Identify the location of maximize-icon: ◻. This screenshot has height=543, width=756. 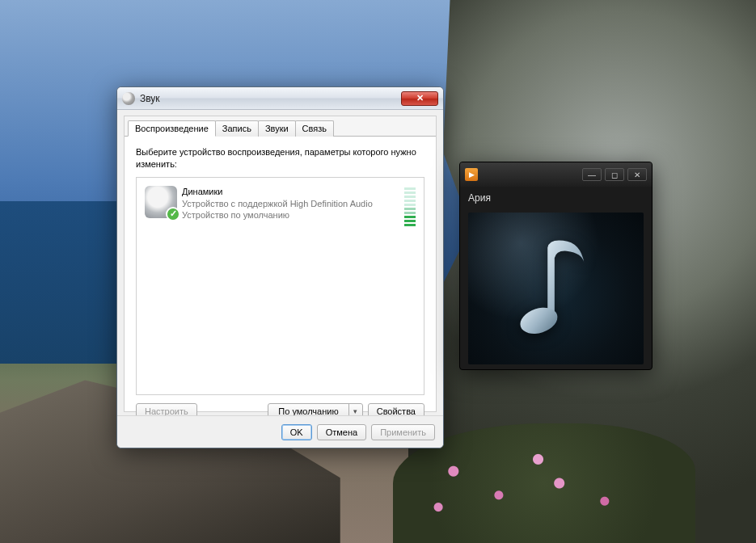
(615, 175).